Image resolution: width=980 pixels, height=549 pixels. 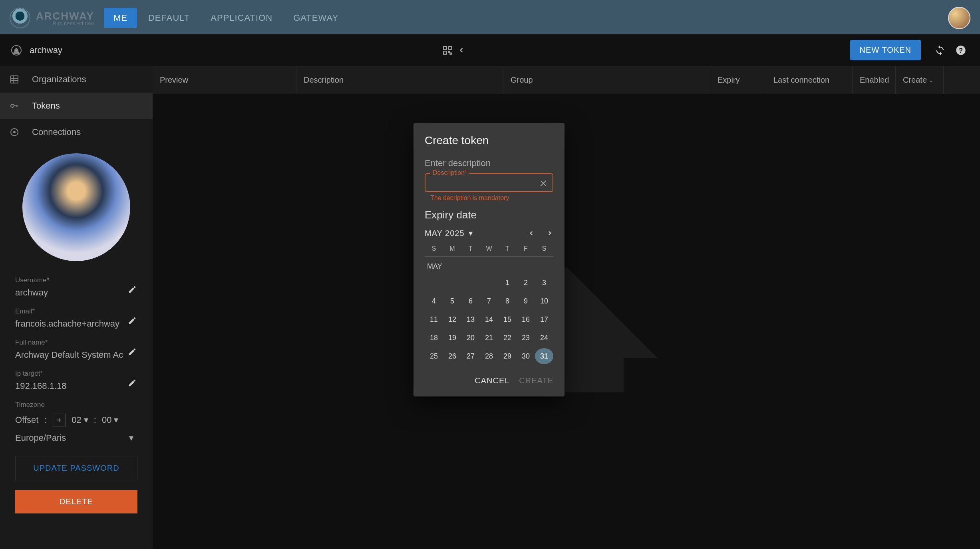 I want to click on calendar-day: 5, so click(x=452, y=301).